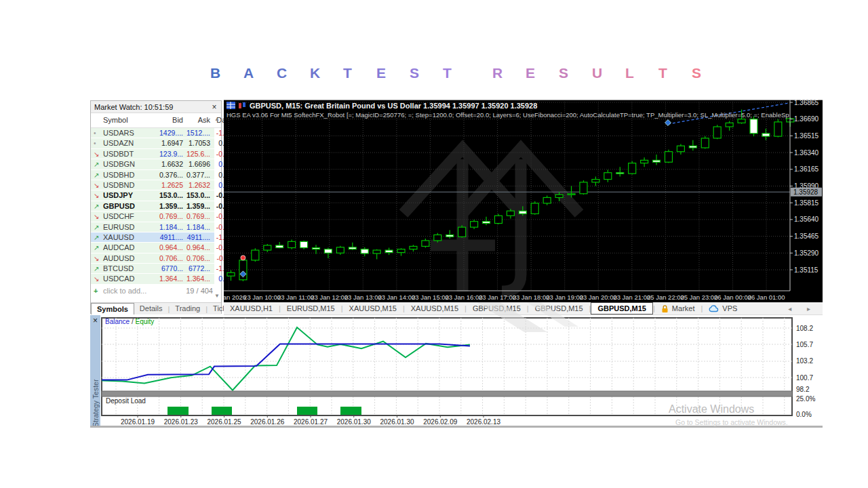 The height and width of the screenshot is (488, 868). I want to click on chart-tab-gbpusd-m15: GBPUSD,M15, so click(622, 308).